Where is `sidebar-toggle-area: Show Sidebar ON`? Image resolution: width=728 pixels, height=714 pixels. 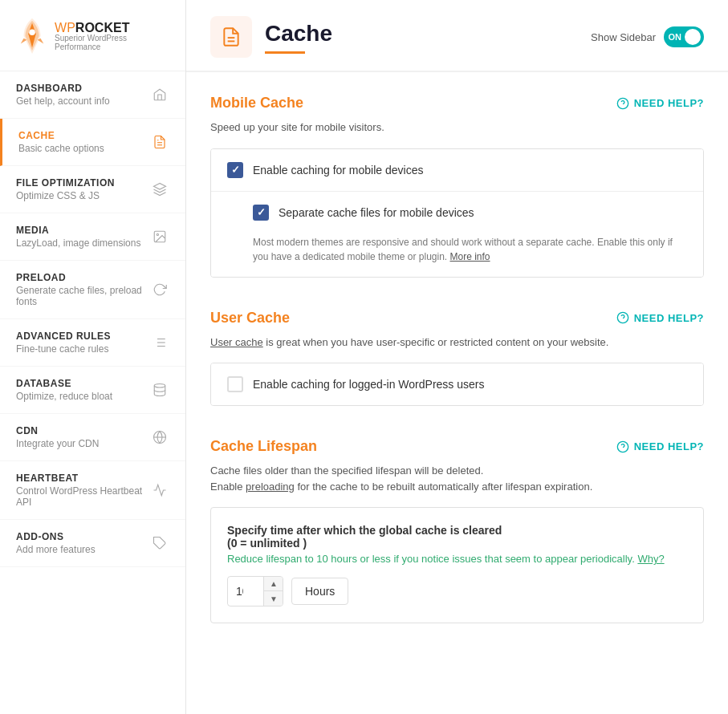 sidebar-toggle-area: Show Sidebar ON is located at coordinates (647, 37).